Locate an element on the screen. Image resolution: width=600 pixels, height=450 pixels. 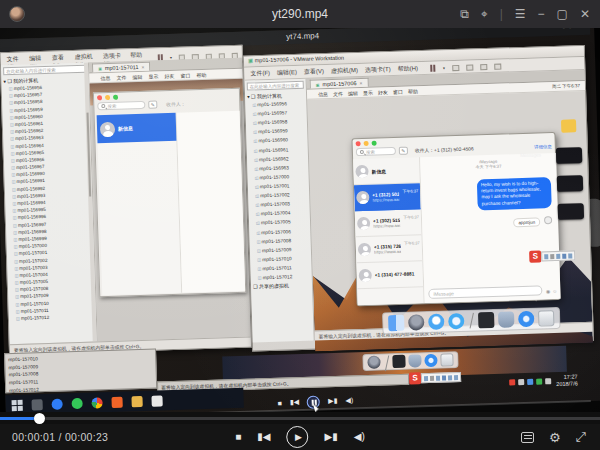
playlist-icon is located at coordinates (528, 438).